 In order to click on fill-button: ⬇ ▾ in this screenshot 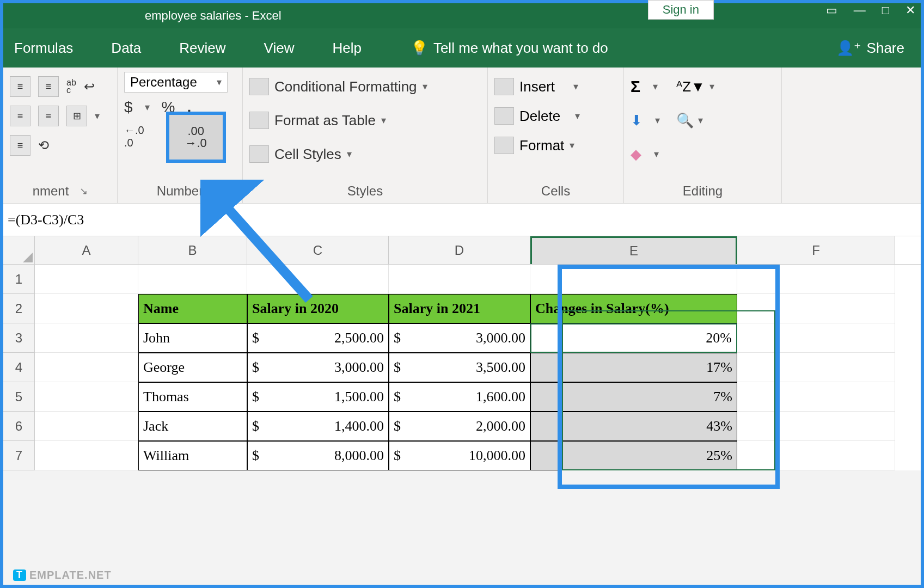, I will do `click(645, 120)`.